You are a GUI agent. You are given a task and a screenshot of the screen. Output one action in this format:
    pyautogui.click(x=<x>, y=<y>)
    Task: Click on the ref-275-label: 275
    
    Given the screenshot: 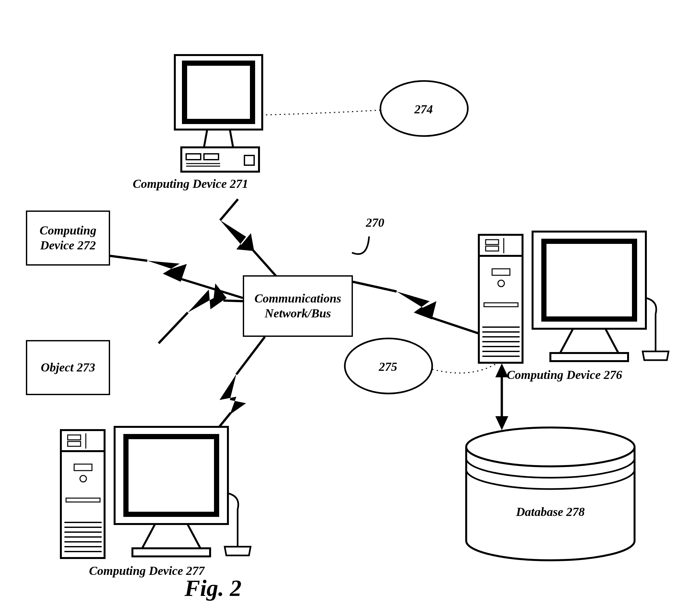 What is the action you would take?
    pyautogui.click(x=388, y=367)
    